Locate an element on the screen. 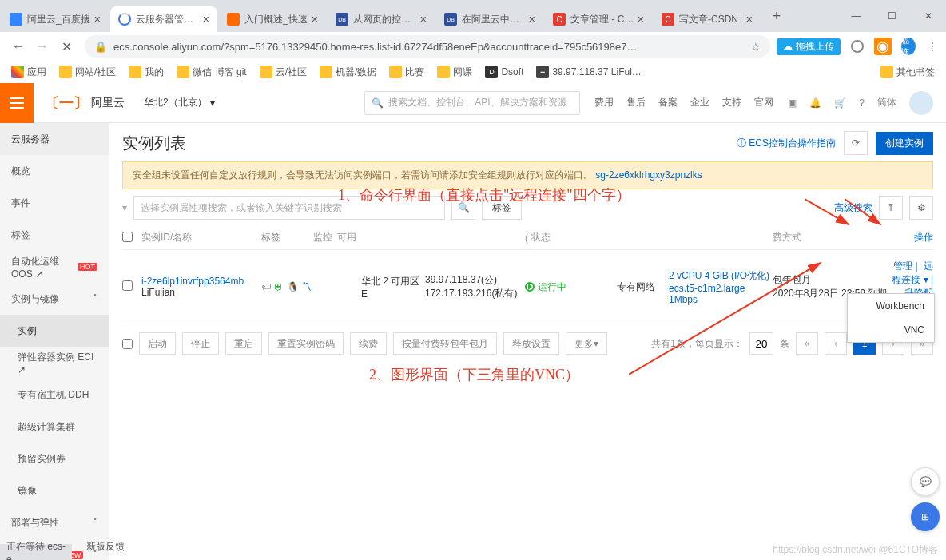 This screenshot has width=946, height=560. feedback-float-button: 💬 is located at coordinates (925, 482).